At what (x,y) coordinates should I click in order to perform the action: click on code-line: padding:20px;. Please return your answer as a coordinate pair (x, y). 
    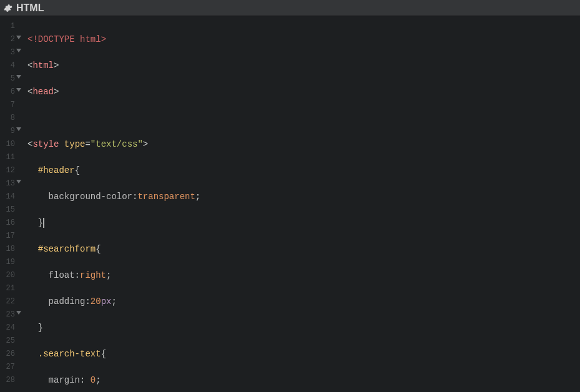
    Looking at the image, I should click on (303, 302).